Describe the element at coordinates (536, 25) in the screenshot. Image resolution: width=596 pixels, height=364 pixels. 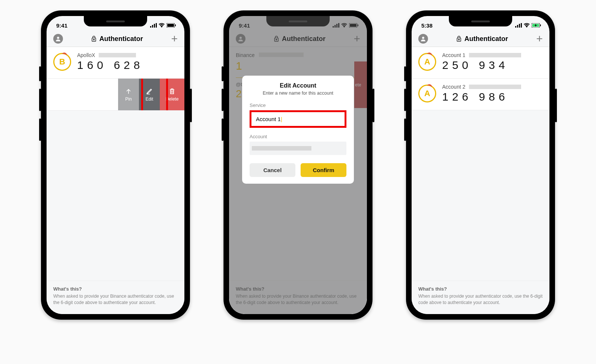
I see `battery-charging-icon` at that location.